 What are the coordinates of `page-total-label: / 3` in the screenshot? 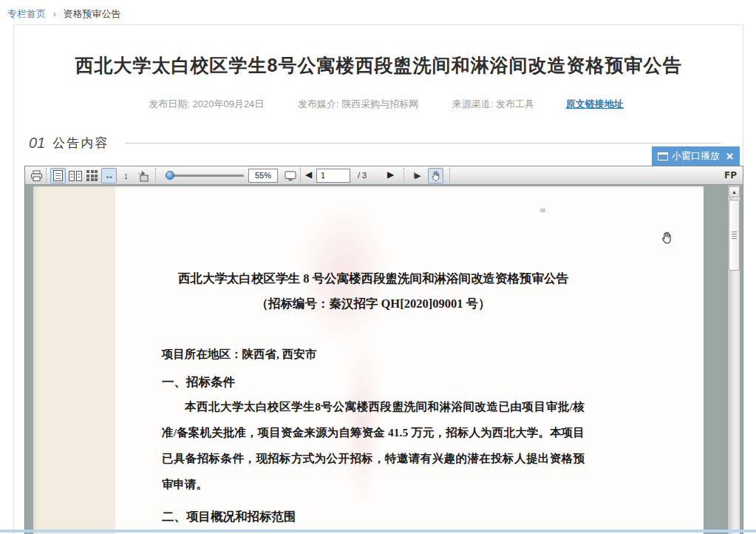 It's located at (362, 175).